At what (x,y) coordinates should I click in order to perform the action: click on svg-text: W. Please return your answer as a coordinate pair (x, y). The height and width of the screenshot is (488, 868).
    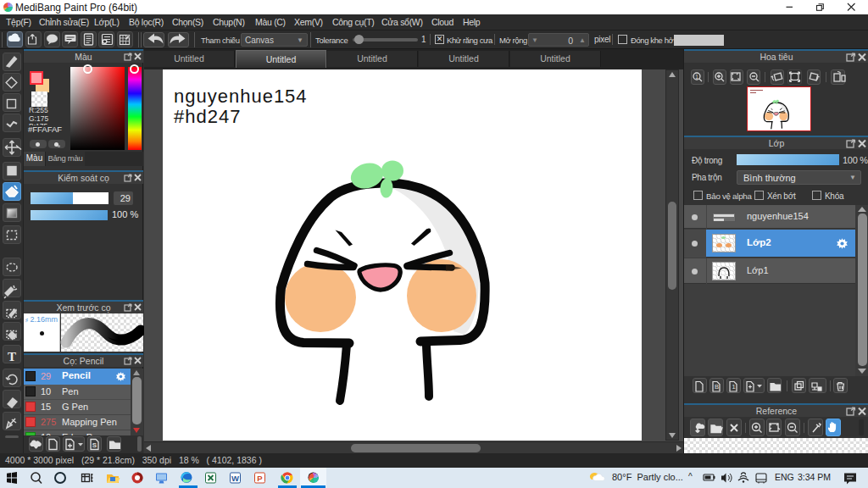
    Looking at the image, I should click on (236, 478).